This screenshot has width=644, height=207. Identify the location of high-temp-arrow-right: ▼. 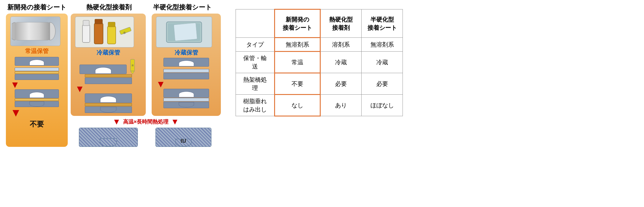
(175, 122).